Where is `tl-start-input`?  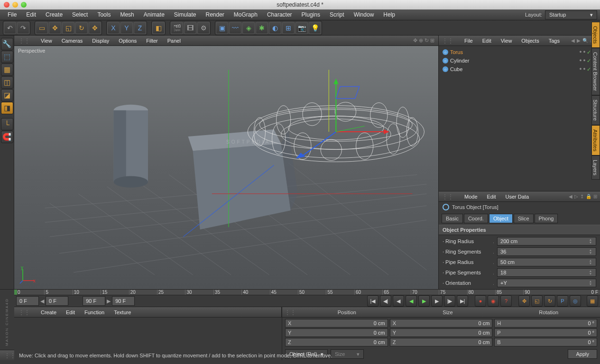 tl-start-input is located at coordinates (28, 301).